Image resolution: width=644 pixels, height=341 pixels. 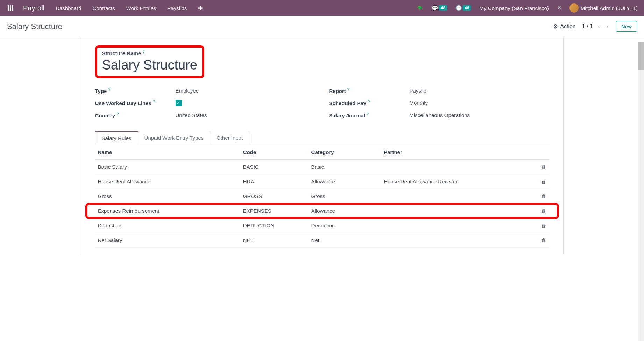 I want to click on nav-new-icon: ✚, so click(x=200, y=8).